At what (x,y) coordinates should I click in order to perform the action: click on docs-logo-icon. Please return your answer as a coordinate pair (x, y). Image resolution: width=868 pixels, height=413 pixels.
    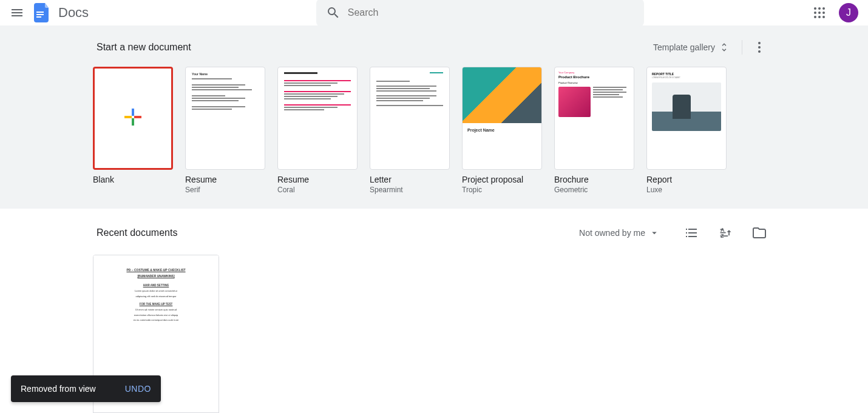
    Looking at the image, I should click on (41, 13).